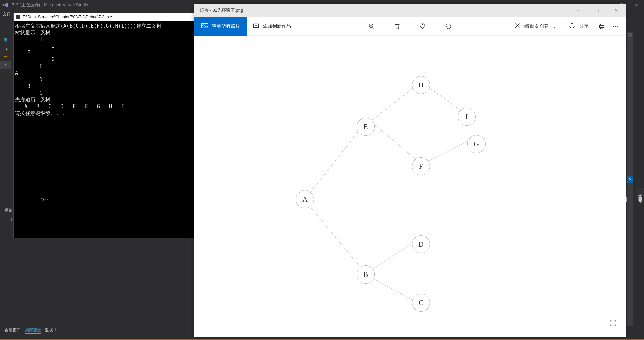 The height and width of the screenshot is (340, 644). Describe the element at coordinates (467, 117) in the screenshot. I see `tree-node-I: I` at that location.